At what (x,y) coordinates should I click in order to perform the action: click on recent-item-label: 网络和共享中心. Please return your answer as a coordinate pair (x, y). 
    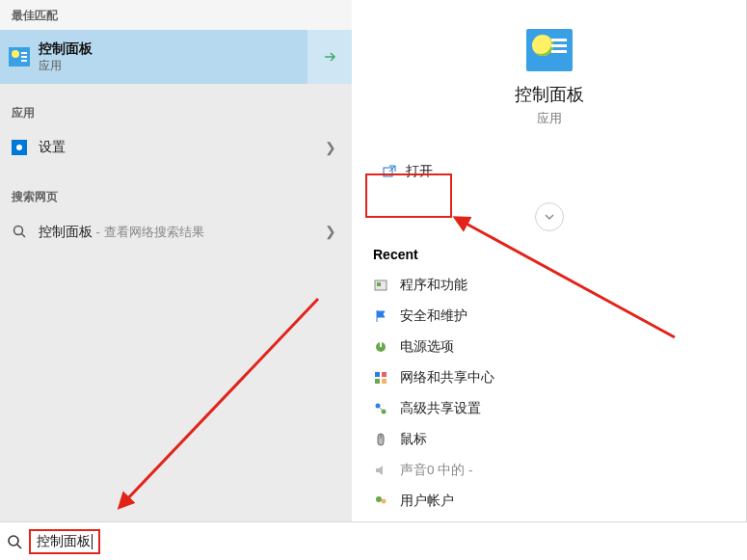
    Looking at the image, I should click on (447, 378).